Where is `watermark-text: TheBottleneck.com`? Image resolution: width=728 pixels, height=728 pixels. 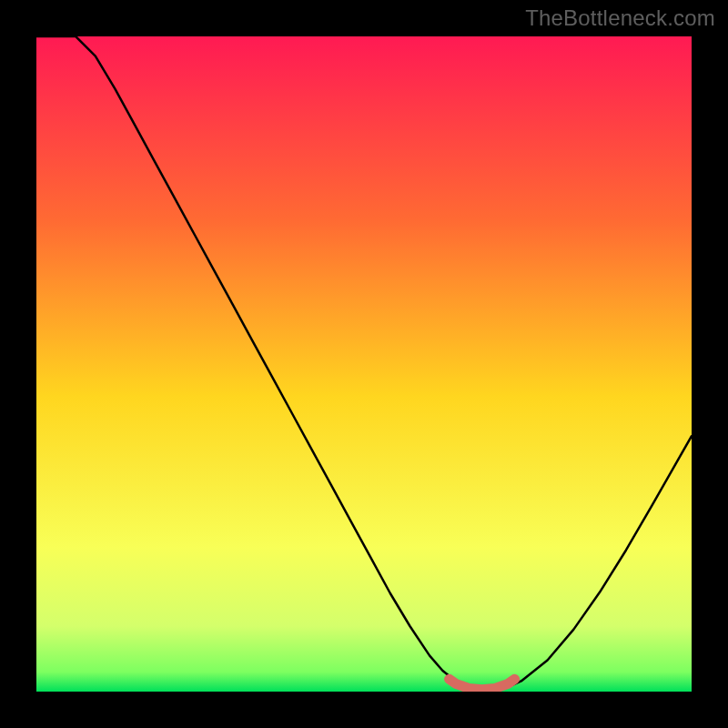
watermark-text: TheBottleneck.com is located at coordinates (621, 18).